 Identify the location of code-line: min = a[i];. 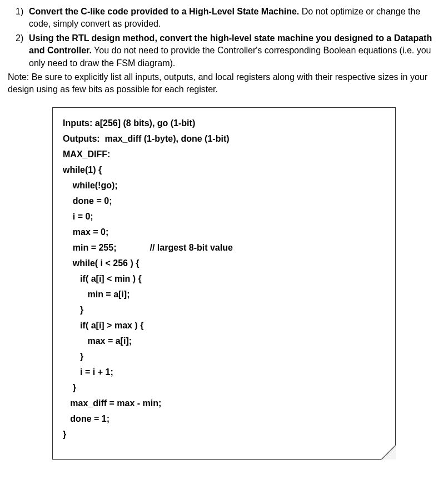
(224, 295).